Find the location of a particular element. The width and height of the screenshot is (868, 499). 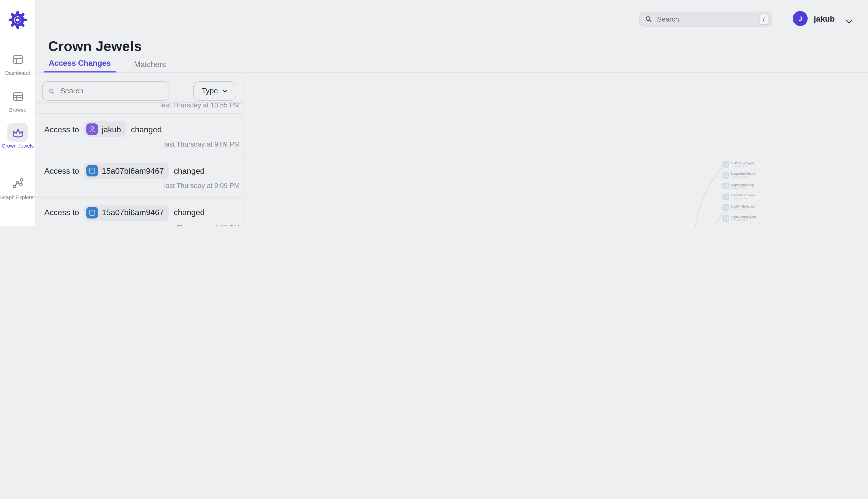

sidebar-label: Crown Jewels is located at coordinates (18, 146).